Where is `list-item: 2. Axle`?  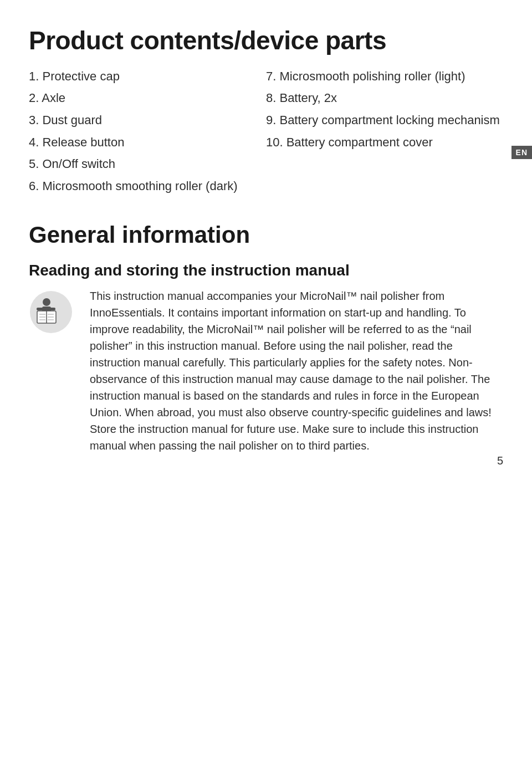 list-item: 2. Axle is located at coordinates (147, 98).